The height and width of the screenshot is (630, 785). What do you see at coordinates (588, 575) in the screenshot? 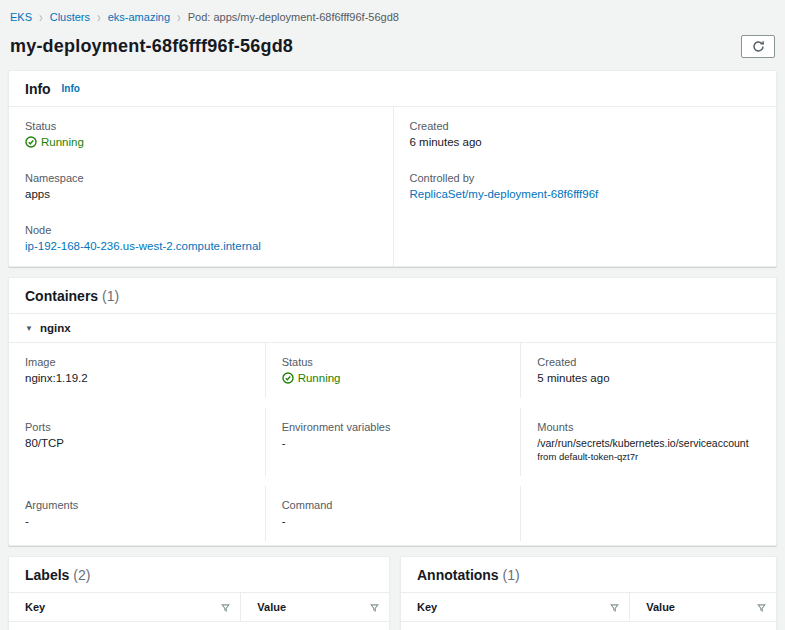
I see `annotations-card-header: Annotations (1)` at bounding box center [588, 575].